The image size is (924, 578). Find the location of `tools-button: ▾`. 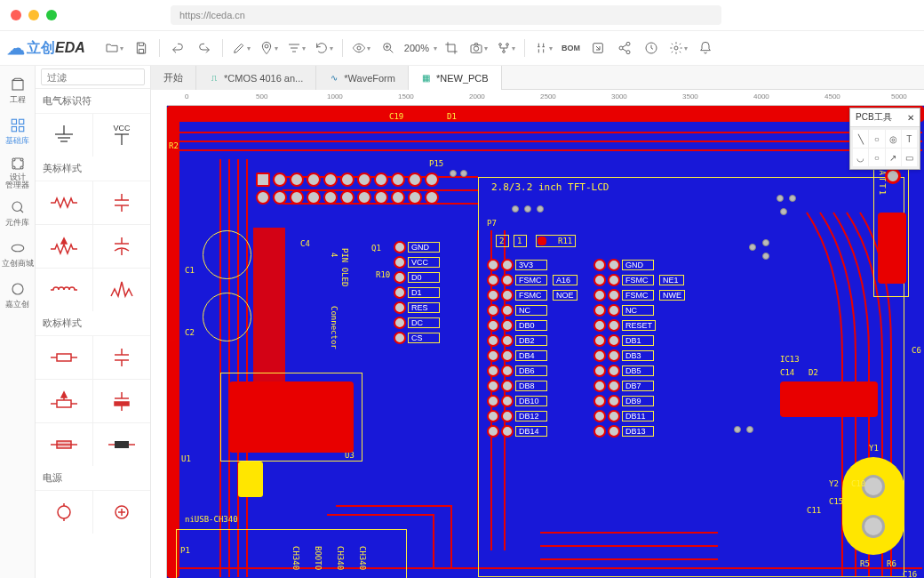

tools-button: ▾ is located at coordinates (544, 48).